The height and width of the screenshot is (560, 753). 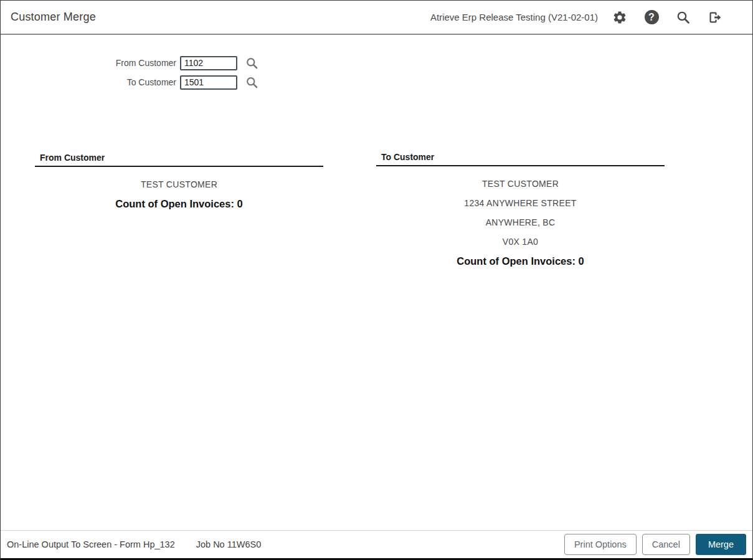 I want to click on print-options-button: Print Options, so click(x=600, y=544).